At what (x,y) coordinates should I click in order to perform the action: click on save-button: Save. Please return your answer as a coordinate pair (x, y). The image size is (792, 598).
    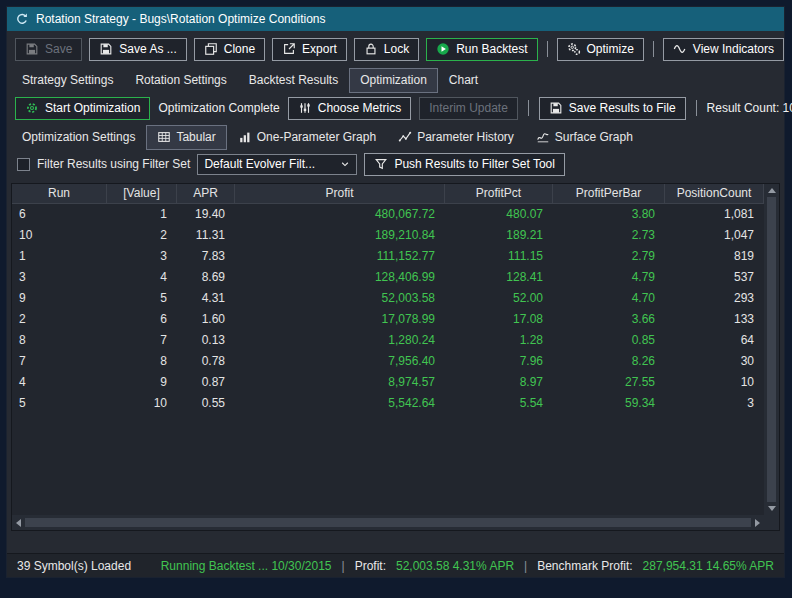
    Looking at the image, I should click on (48, 50).